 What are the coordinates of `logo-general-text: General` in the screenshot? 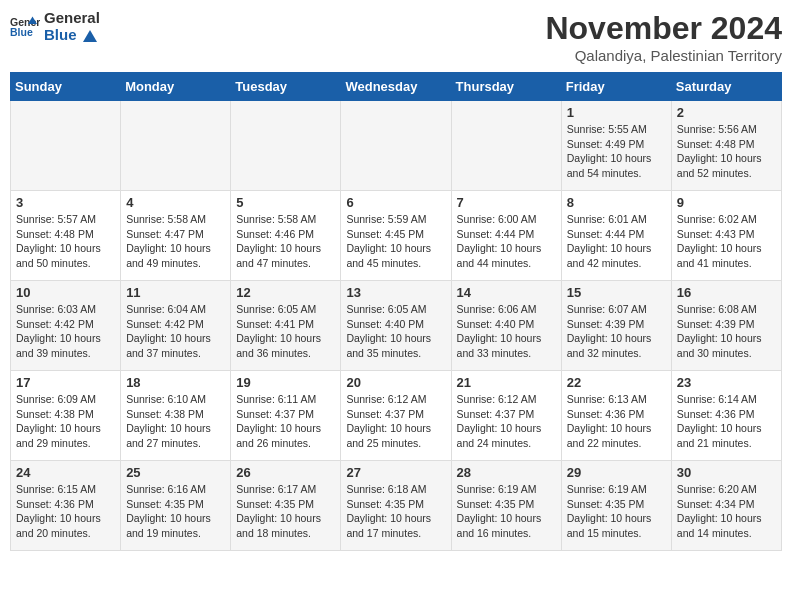 It's located at (72, 18).